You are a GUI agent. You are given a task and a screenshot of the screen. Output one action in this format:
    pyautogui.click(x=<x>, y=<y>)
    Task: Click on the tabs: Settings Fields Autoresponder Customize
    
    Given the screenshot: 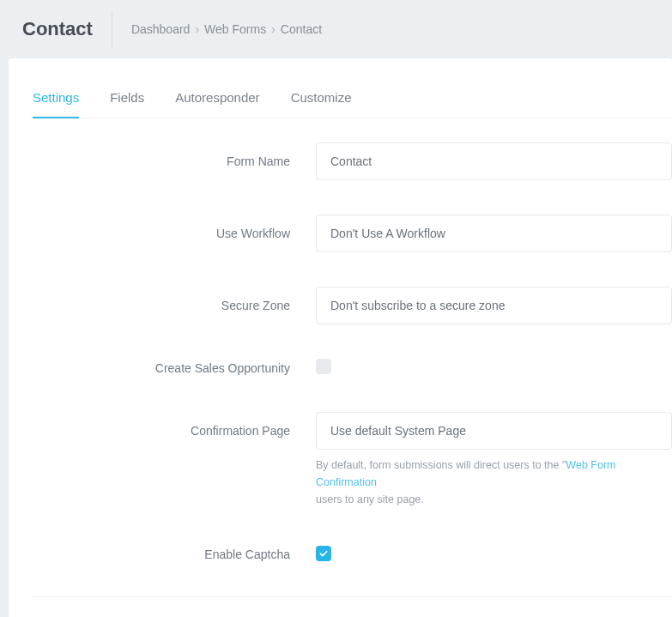 What is the action you would take?
    pyautogui.click(x=352, y=88)
    